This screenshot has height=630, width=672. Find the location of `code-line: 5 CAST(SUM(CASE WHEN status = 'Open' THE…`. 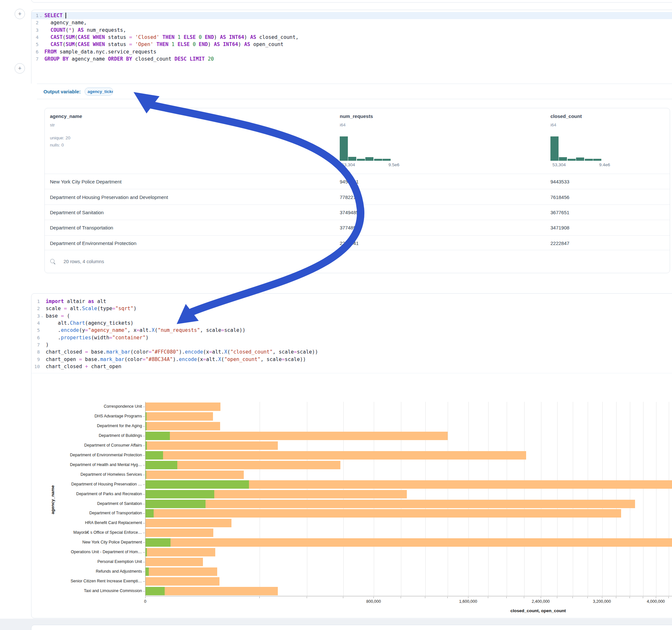

code-line: 5 CAST(SUM(CASE WHEN status = 'Open' THE… is located at coordinates (352, 45).